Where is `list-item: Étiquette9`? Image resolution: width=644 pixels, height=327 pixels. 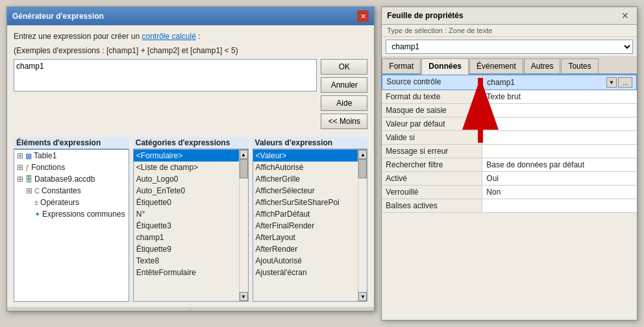 list-item: Étiquette9 is located at coordinates (186, 249).